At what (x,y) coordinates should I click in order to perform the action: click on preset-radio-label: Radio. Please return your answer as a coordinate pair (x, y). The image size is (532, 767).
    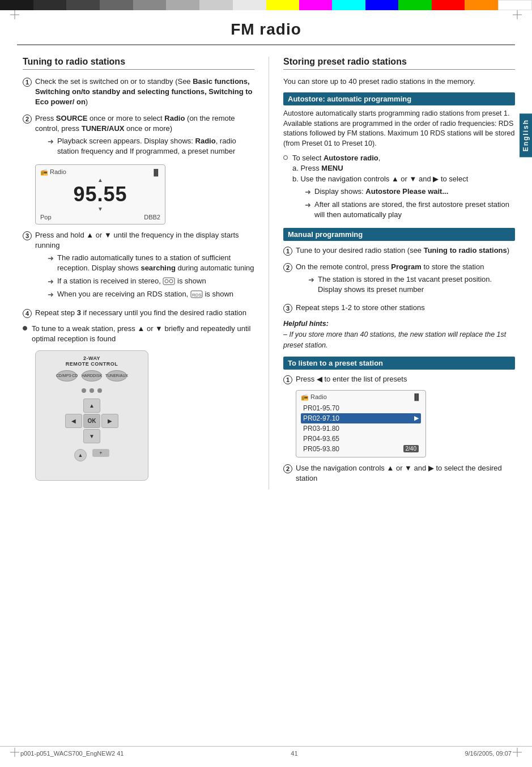
    Looking at the image, I should click on (318, 397).